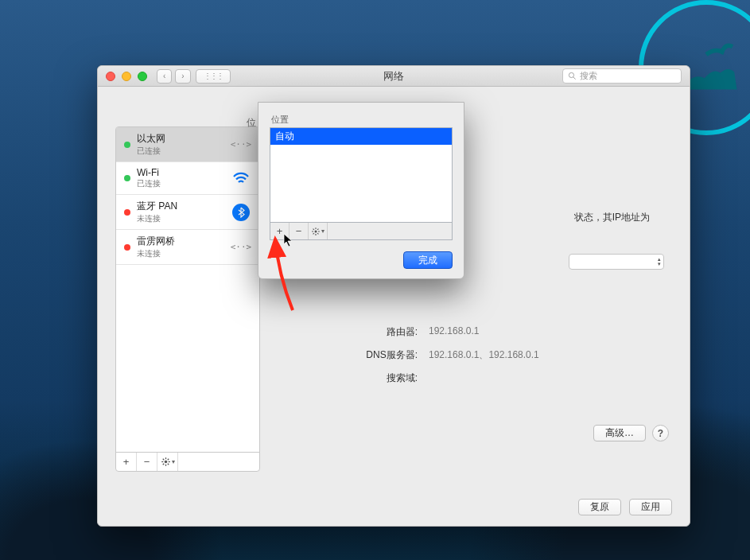  What do you see at coordinates (181, 138) in the screenshot?
I see `service-name: 以太网` at bounding box center [181, 138].